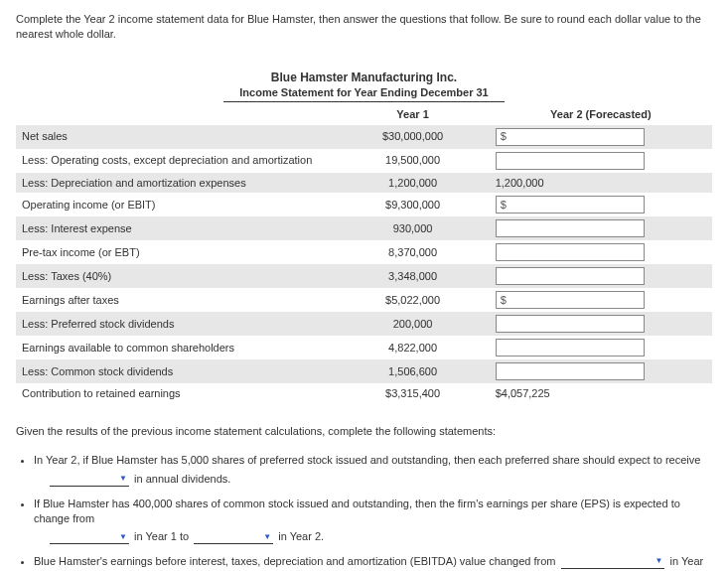 The height and width of the screenshot is (571, 728). Describe the element at coordinates (176, 348) in the screenshot. I see `row-label: Earnings available to common shareholder…` at that location.